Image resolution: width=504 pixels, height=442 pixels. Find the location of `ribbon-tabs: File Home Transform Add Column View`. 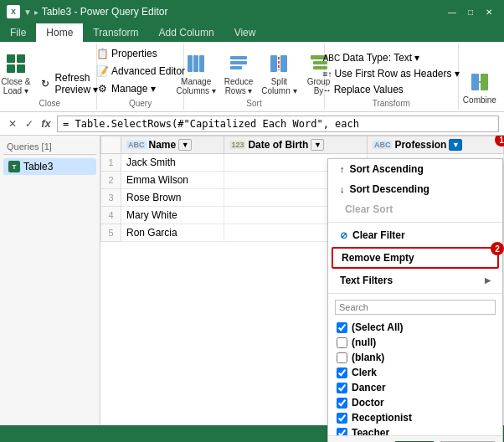

ribbon-tabs: File Home Transform Add Column View is located at coordinates (252, 33).